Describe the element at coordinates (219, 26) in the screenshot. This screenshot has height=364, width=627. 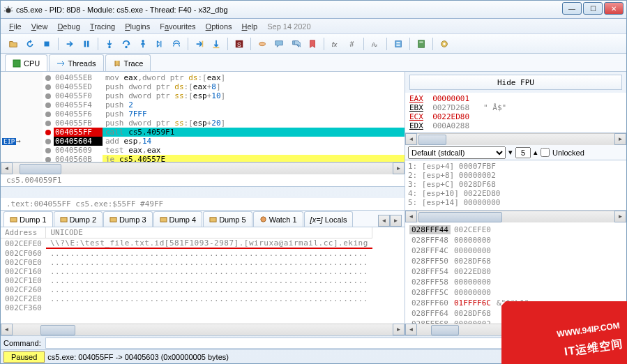
I see `menu-options: Options` at that location.